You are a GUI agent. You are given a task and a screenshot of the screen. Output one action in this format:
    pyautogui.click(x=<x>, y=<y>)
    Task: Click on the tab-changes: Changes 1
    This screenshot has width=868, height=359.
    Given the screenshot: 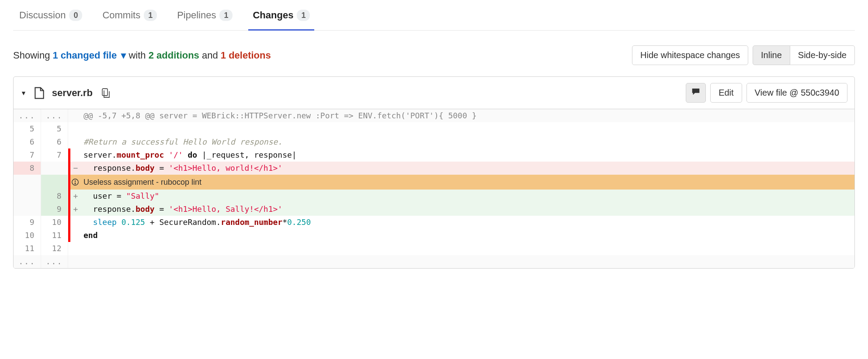 What is the action you would take?
    pyautogui.click(x=281, y=15)
    